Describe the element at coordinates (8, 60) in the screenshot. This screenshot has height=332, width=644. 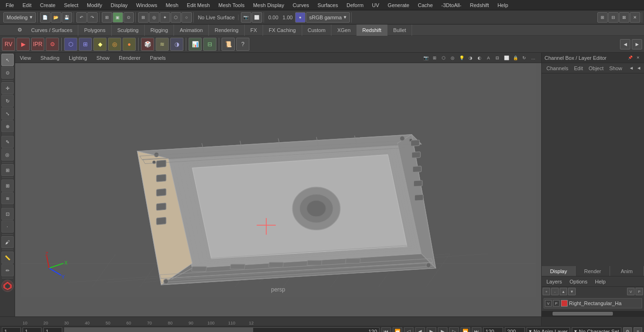
I see `select-tool-btn: ↖` at that location.